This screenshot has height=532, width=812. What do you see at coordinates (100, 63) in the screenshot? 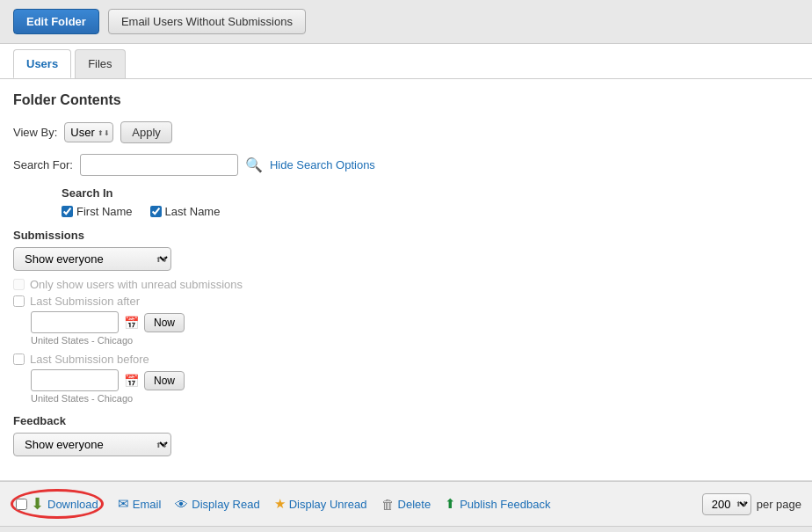
I see `tab-files: Files` at bounding box center [100, 63].